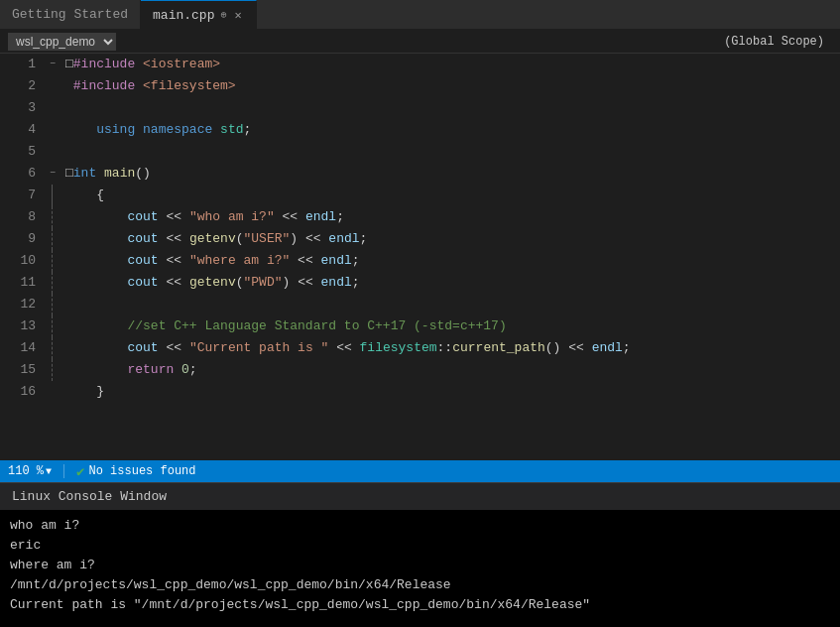 The width and height of the screenshot is (840, 627). Describe the element at coordinates (420, 605) in the screenshot. I see `terminal-line-5: Current path is "/mnt/d/projects/wsl_cpp…` at that location.